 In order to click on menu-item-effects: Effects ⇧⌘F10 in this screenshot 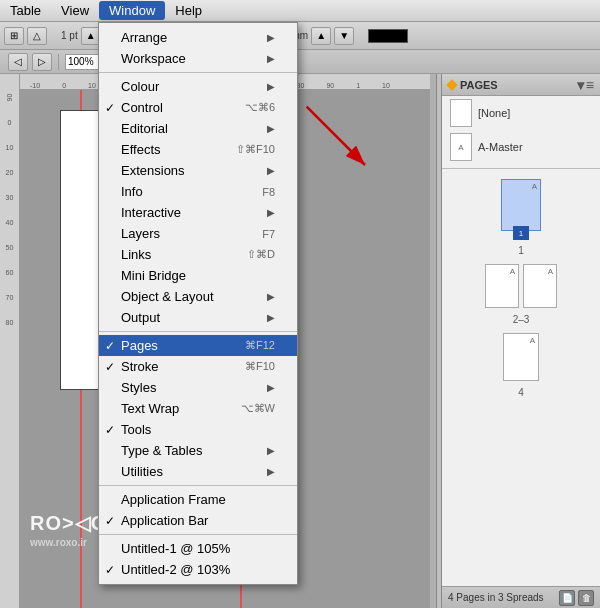, I will do `click(198, 150)`.